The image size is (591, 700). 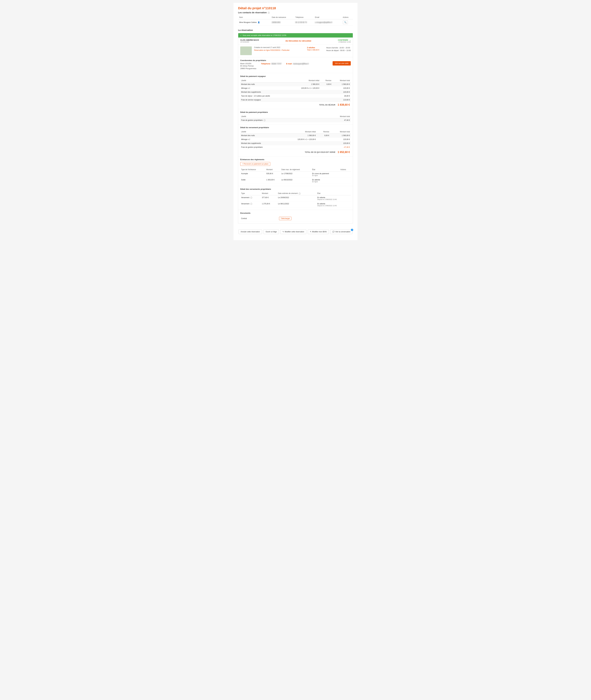 I want to click on document-row: Contrat Télécharger, so click(x=296, y=218).